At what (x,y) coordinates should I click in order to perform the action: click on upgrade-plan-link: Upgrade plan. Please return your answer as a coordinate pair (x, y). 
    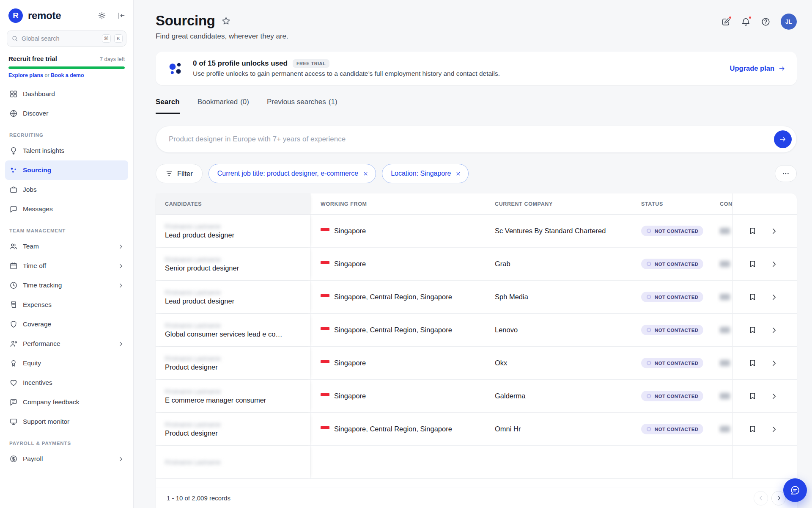
    Looking at the image, I should click on (758, 69).